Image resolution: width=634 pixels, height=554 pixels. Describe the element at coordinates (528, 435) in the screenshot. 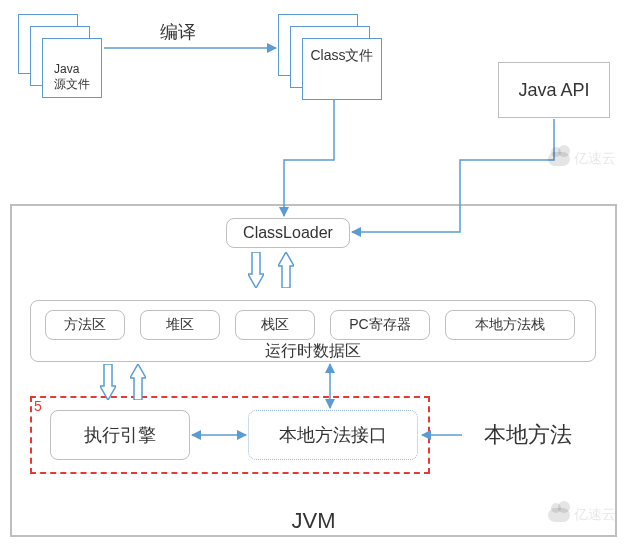

I see `native-method-label: 本地方法` at that location.